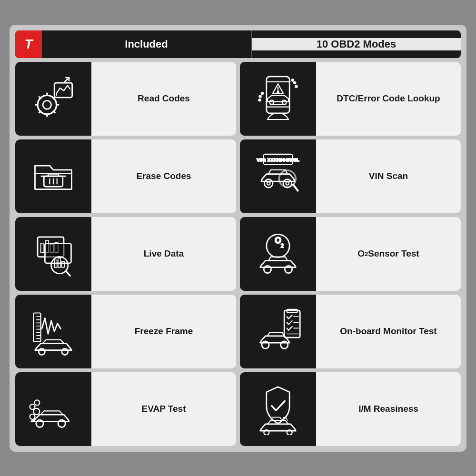 The height and width of the screenshot is (476, 476). I want to click on svg-text: 2, so click(282, 246).